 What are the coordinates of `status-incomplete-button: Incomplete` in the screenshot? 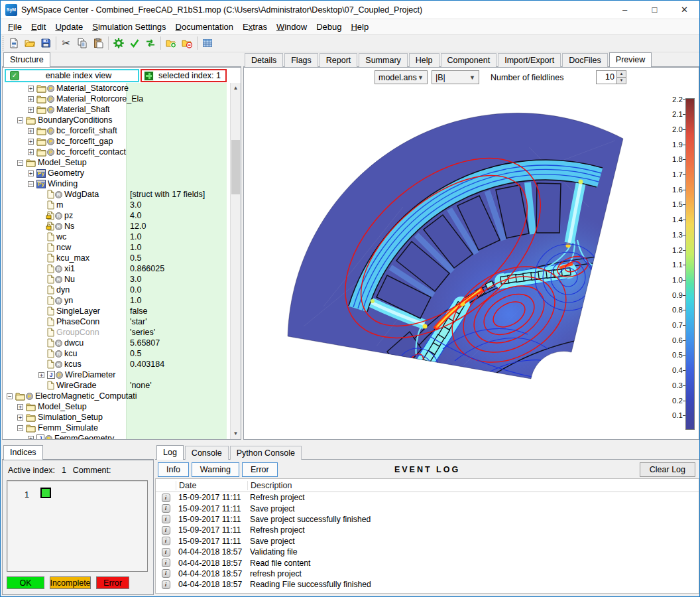 It's located at (70, 582).